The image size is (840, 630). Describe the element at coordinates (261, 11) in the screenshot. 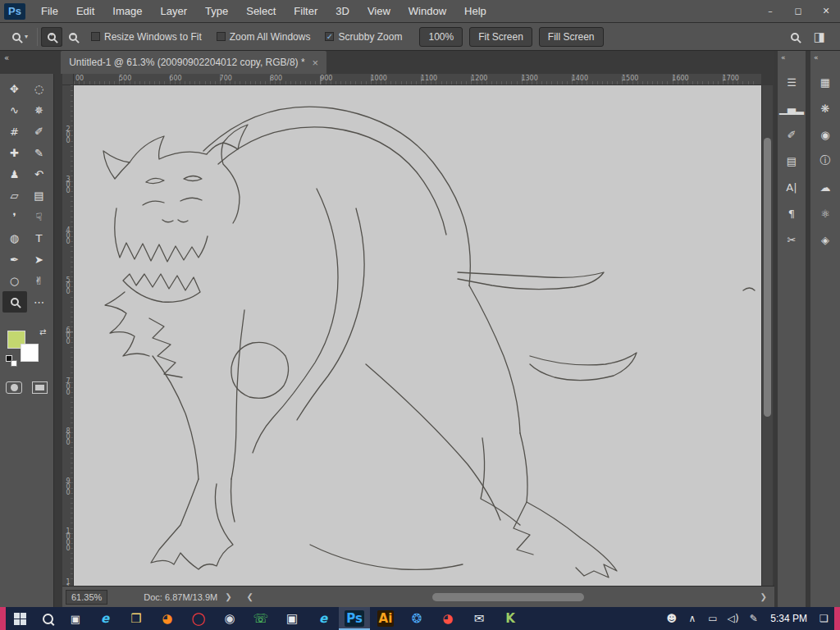

I see `menu-item-select: Select` at that location.